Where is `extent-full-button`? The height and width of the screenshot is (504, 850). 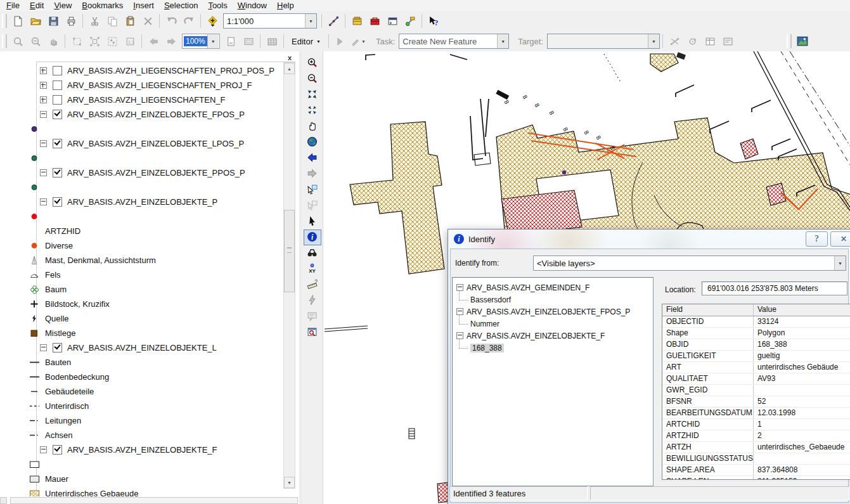
extent-full-button is located at coordinates (77, 41).